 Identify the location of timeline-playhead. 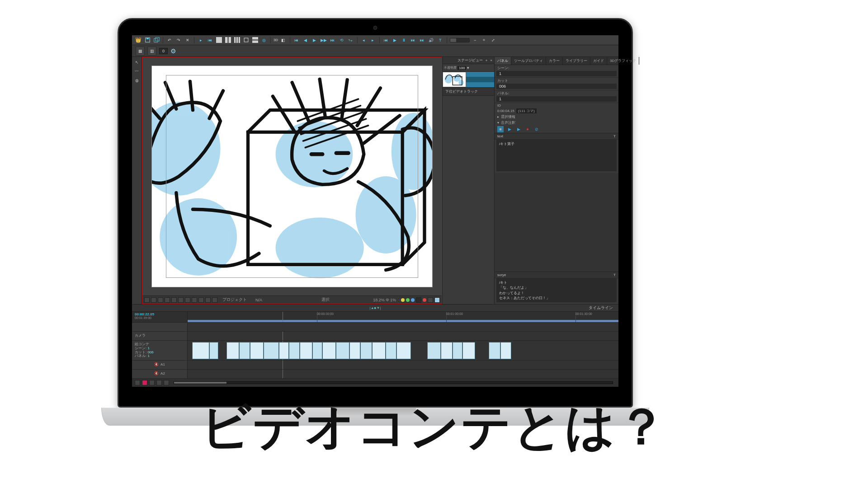
(283, 317).